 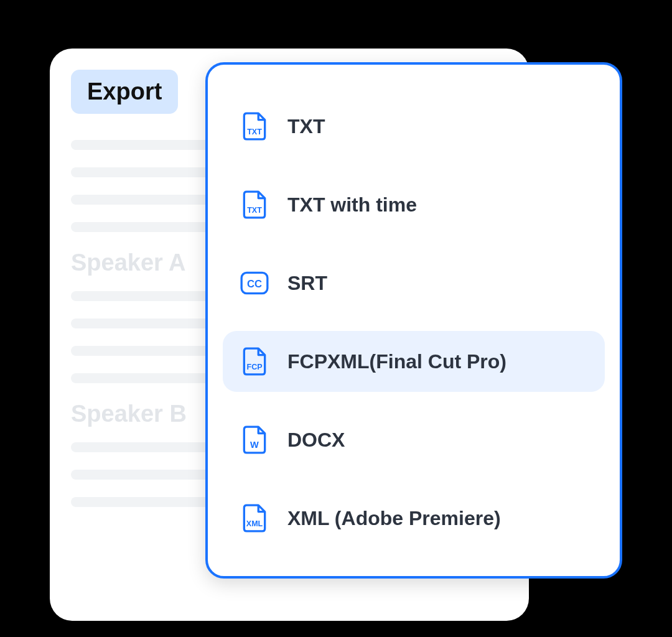 I want to click on export-option-label: DOCX, so click(x=316, y=440).